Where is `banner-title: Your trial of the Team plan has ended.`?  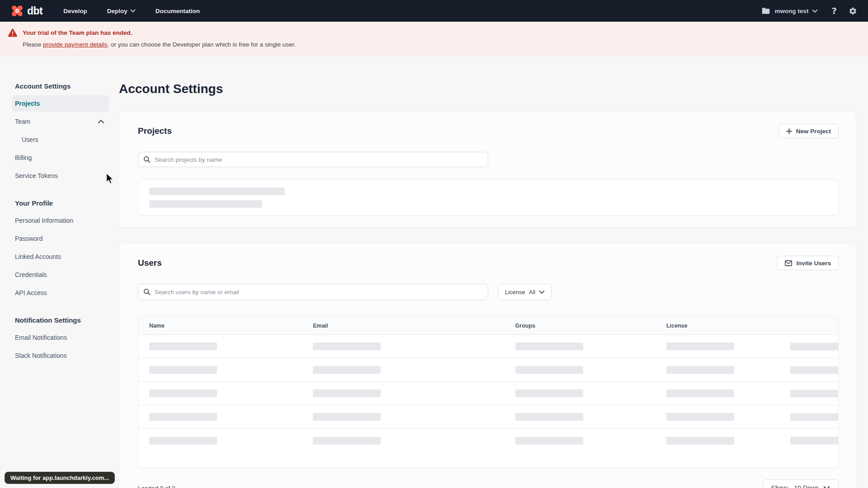
banner-title: Your trial of the Team plan has ended. is located at coordinates (159, 33).